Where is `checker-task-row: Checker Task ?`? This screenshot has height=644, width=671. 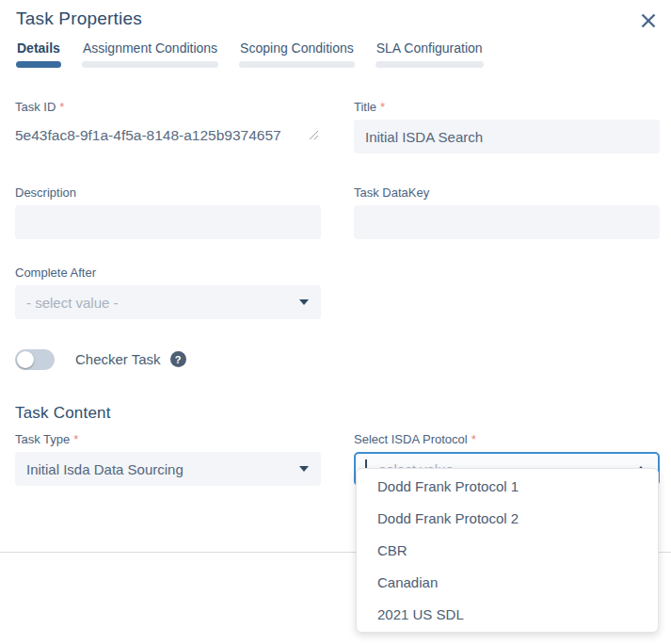
checker-task-row: Checker Task ? is located at coordinates (168, 360).